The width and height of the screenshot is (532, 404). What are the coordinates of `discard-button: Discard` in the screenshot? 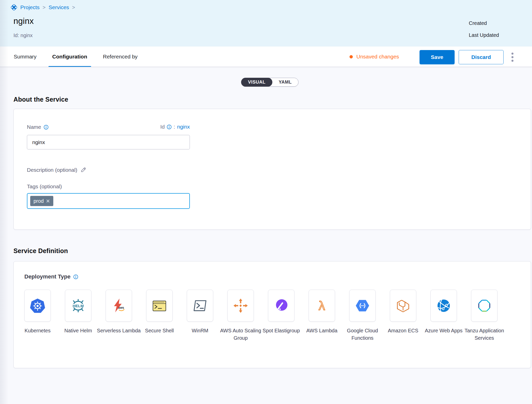 It's located at (481, 57).